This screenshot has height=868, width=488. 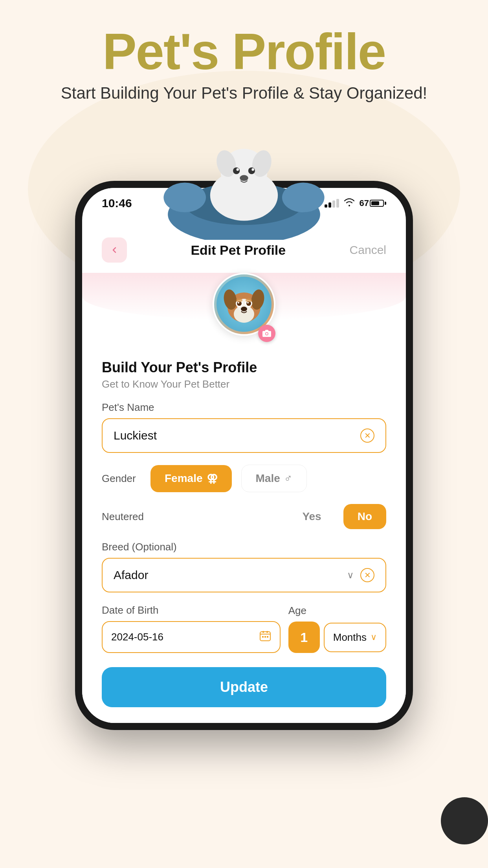 What do you see at coordinates (367, 436) in the screenshot?
I see `pet-name-clear-button: ✕` at bounding box center [367, 436].